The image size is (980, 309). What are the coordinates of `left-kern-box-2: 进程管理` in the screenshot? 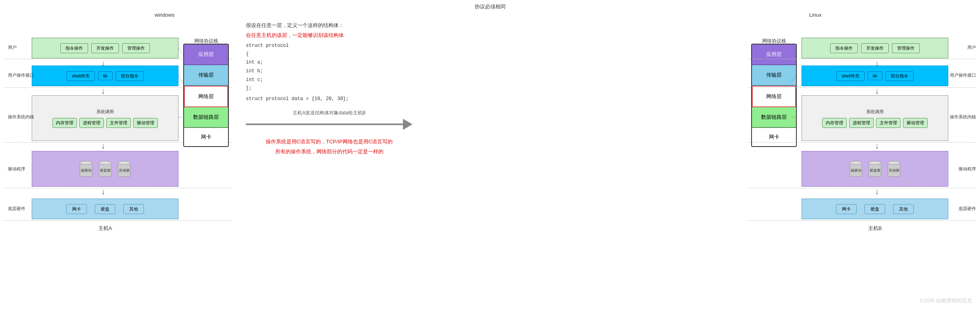 It's located at (92, 123).